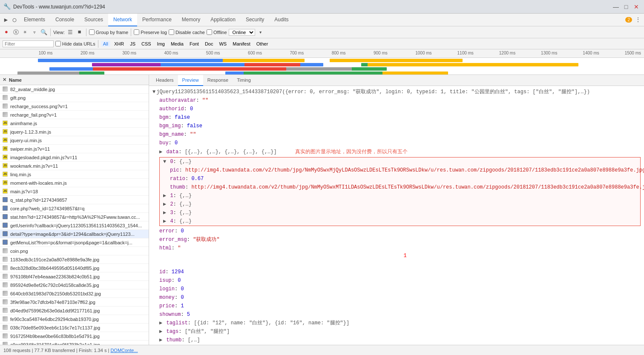 Image resolution: width=644 pixels, height=355 pixels. What do you see at coordinates (55, 311) in the screenshot?
I see `file-name: d04ed9d759962b63e0da1dd9f2177161.jpg` at bounding box center [55, 311].